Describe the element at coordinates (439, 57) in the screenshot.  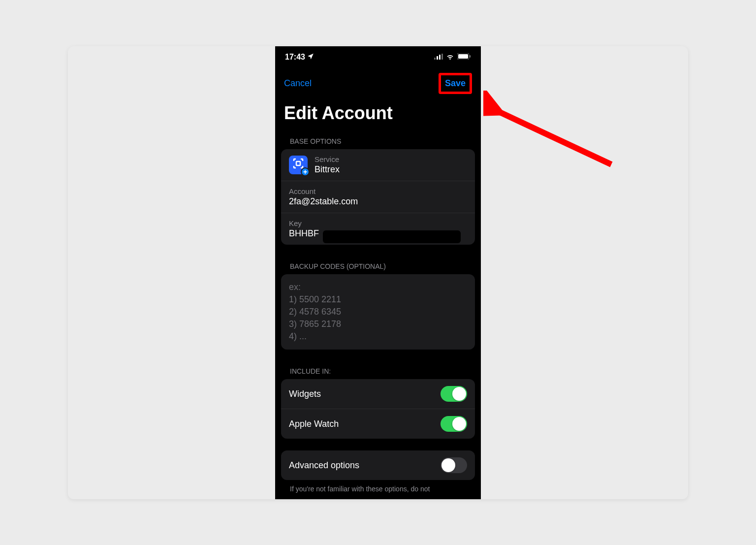
I see `signal-icon` at that location.